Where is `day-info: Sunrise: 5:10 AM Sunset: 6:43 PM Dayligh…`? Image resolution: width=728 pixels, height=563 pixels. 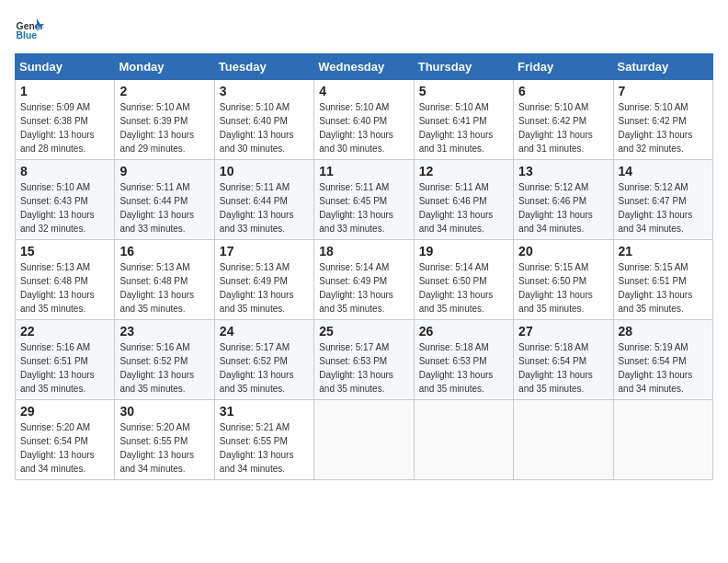 day-info: Sunrise: 5:10 AM Sunset: 6:43 PM Dayligh… is located at coordinates (64, 208).